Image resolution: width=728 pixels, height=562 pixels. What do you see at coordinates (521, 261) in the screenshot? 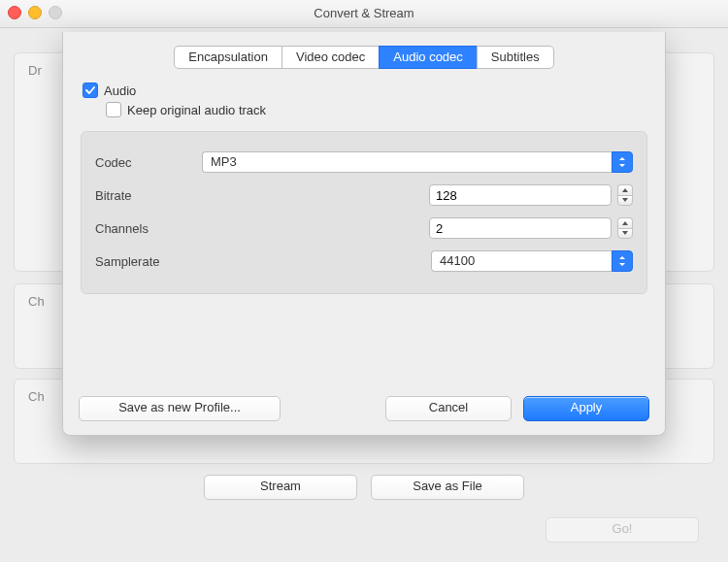
I see `samplerate-select-value: 44100` at bounding box center [521, 261].